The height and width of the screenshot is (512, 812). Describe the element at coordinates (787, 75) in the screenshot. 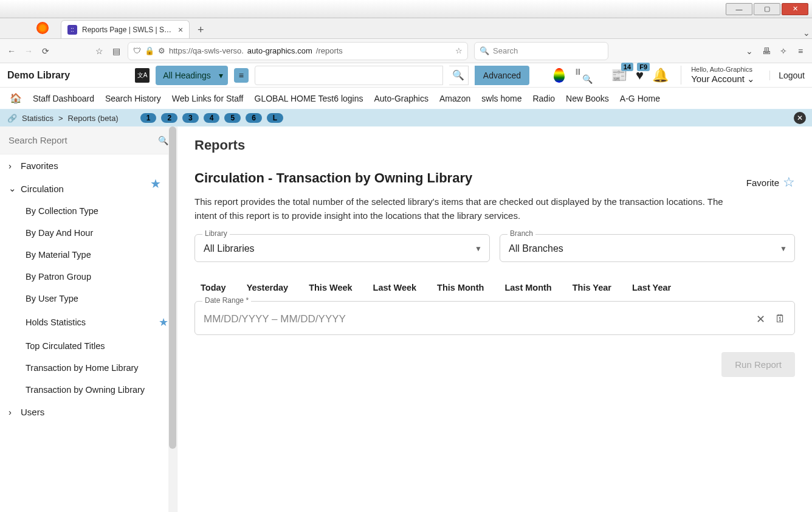

I see `logout-link: Logout` at that location.